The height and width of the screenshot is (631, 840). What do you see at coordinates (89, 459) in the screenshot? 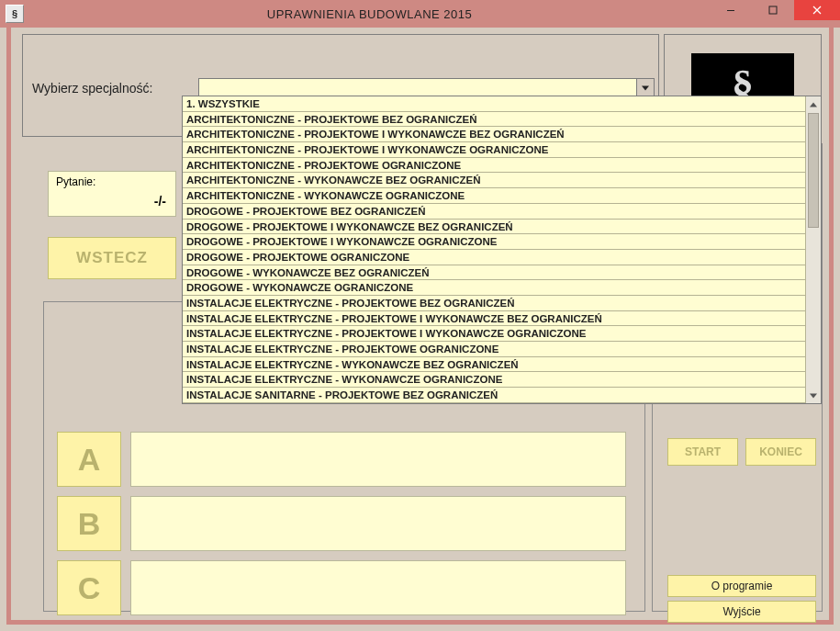
I see `answer-a-button: A` at bounding box center [89, 459].